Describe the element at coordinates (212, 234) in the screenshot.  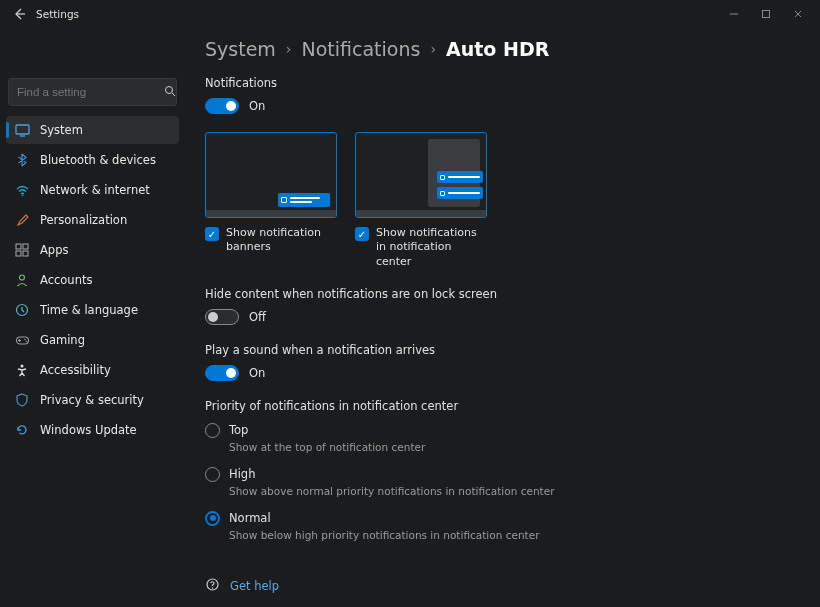
I see `banner-checkbox: ✓` at that location.